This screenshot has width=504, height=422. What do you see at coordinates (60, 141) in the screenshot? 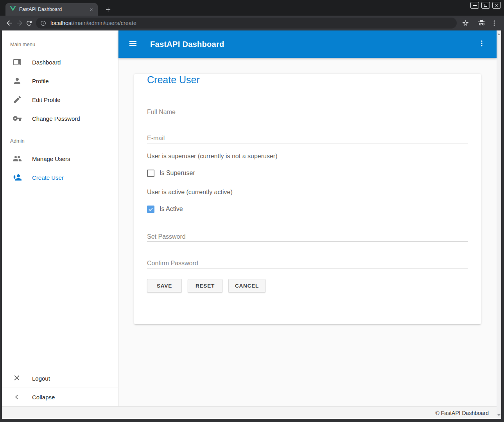
I see `sidebar-section-admin: Admin` at bounding box center [60, 141].